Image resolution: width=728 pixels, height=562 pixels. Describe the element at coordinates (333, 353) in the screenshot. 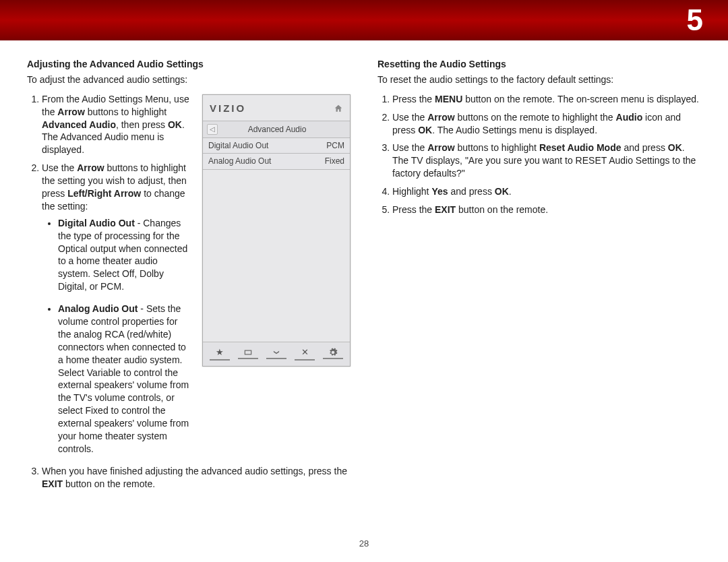

I see `gear-icon` at that location.